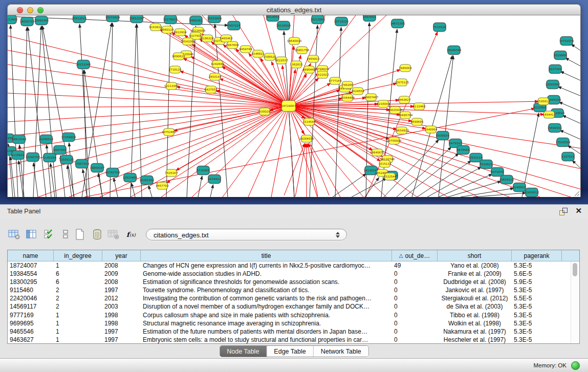 The image size is (588, 372). What do you see at coordinates (537, 274) in the screenshot?
I see `cell-pagerank: 5.6E-5` at bounding box center [537, 274].